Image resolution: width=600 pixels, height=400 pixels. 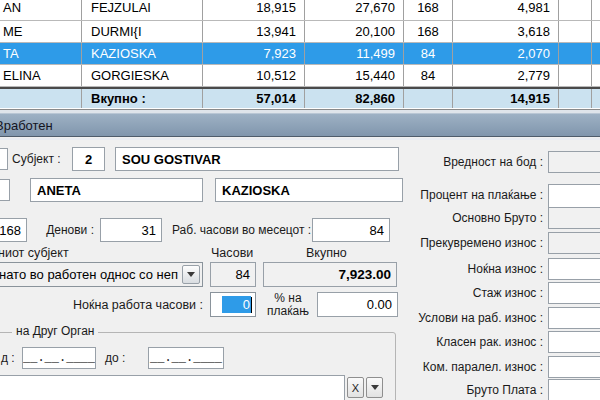 What do you see at coordinates (574, 293) in the screenshot?
I see `seniority-amount-field` at bounding box center [574, 293].